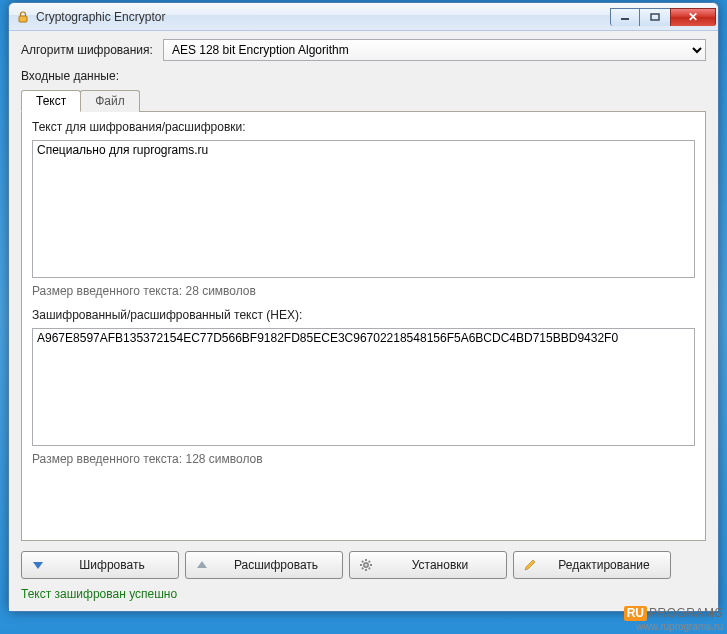 The width and height of the screenshot is (727, 634). Describe the element at coordinates (87, 50) in the screenshot. I see `algorithm-label: Алгоритм шифрования:` at that location.